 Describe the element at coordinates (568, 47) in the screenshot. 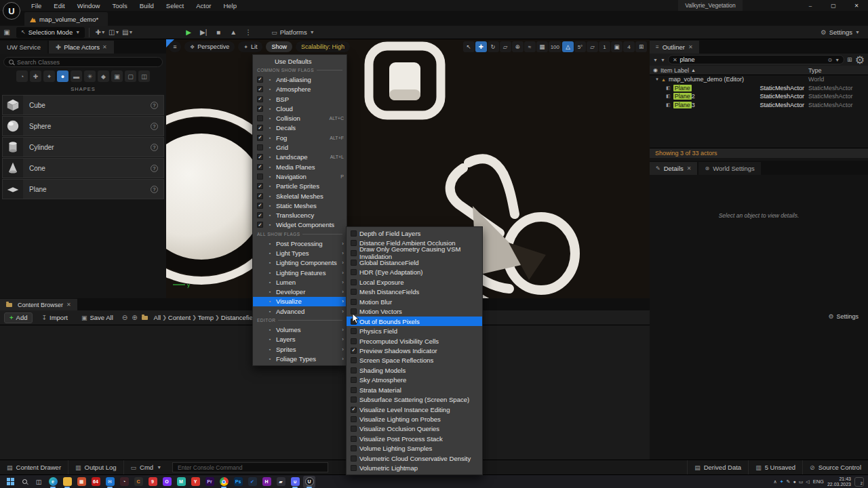

I see `rotation-snap-toggle: △` at that location.